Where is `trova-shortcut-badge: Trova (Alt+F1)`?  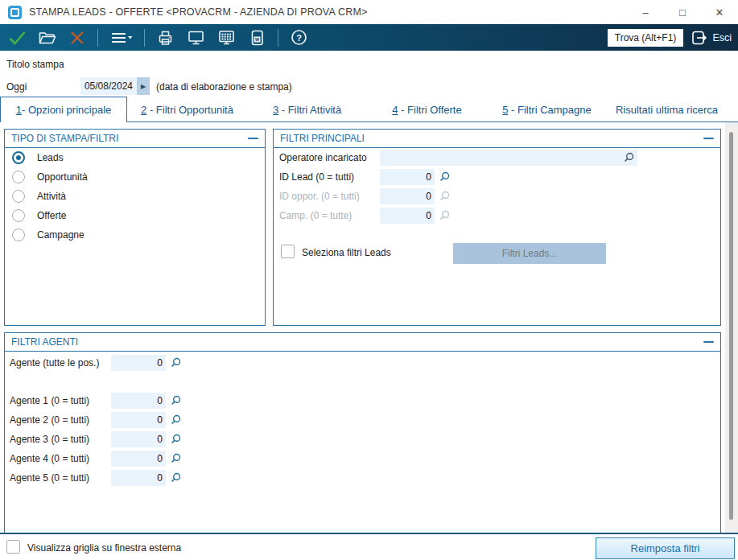
trova-shortcut-badge: Trova (Alt+F1) is located at coordinates (645, 38).